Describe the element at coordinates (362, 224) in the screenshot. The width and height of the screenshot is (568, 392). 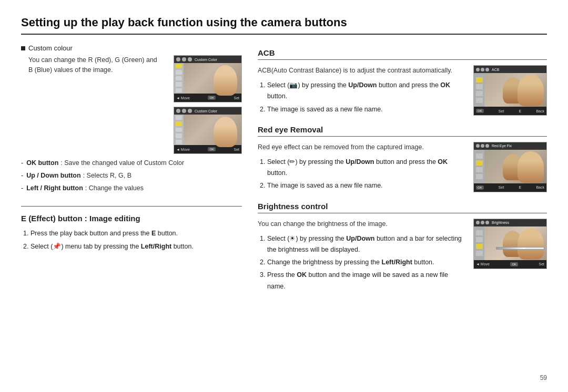
I see `brightness-desc: You can change the brightness of the ima…` at that location.